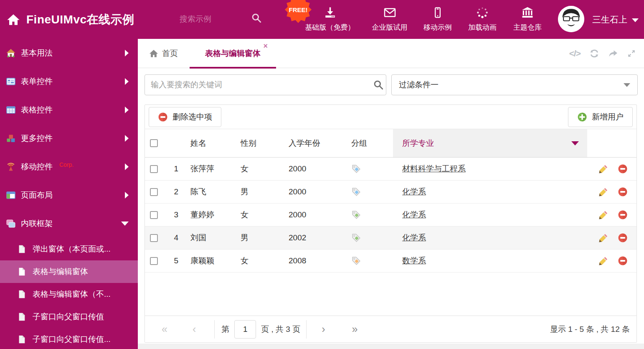 Image resolution: width=644 pixels, height=349 pixels. Describe the element at coordinates (11, 82) in the screenshot. I see `form-icon` at that location.